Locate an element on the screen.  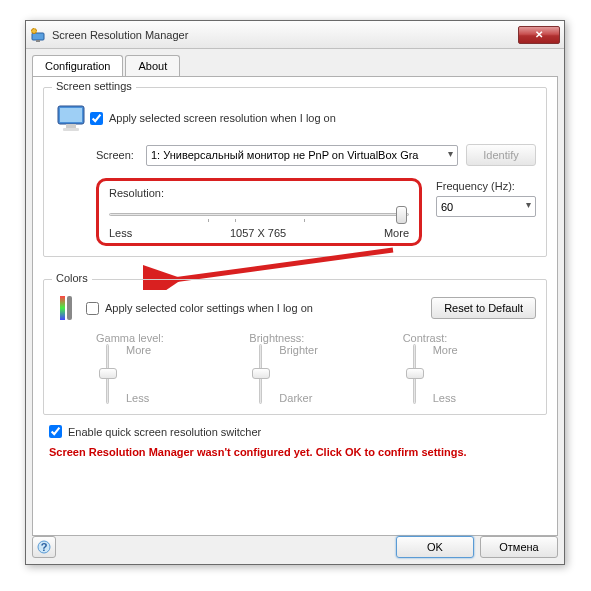
apply-resolution-label: Apply selected screen resolution when I … is located at coordinates (222, 118).